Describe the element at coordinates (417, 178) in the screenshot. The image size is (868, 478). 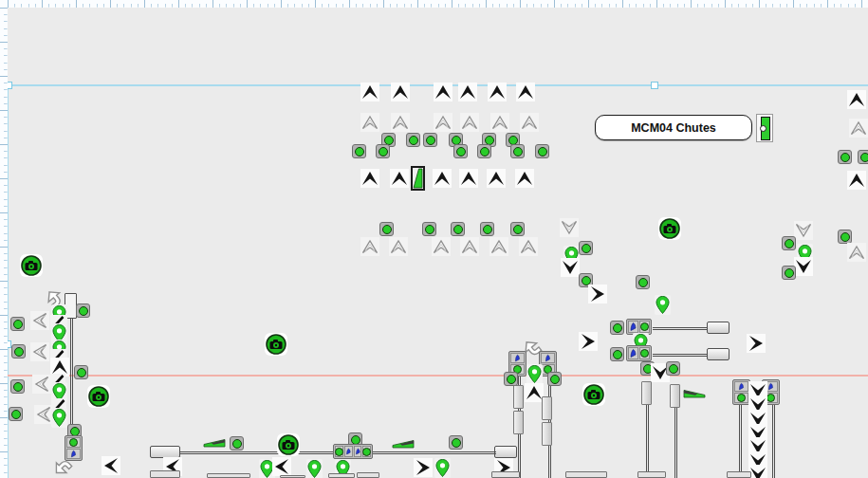
I see `gate-indicator` at that location.